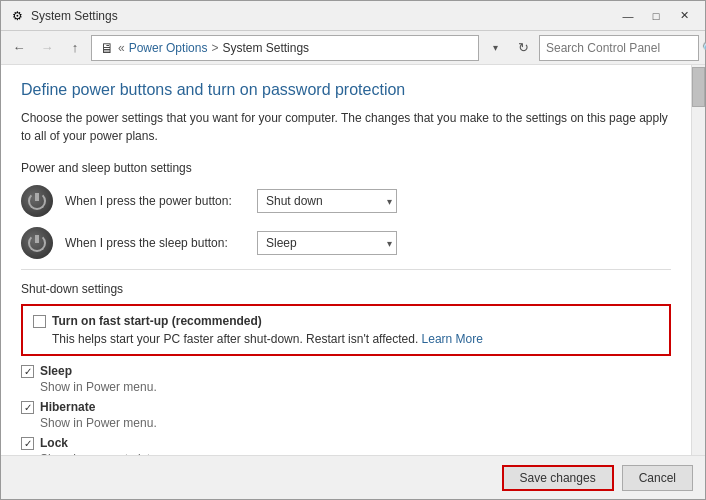  Describe the element at coordinates (155, 243) in the screenshot. I see `sleep-button-label: When I press the sleep button:` at that location.